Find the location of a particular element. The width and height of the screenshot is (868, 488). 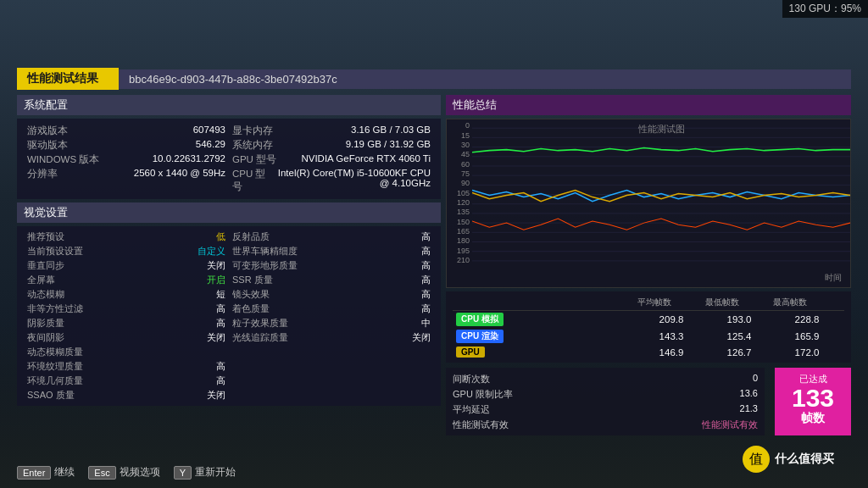

control-label: 重新开始 is located at coordinates (215, 473).